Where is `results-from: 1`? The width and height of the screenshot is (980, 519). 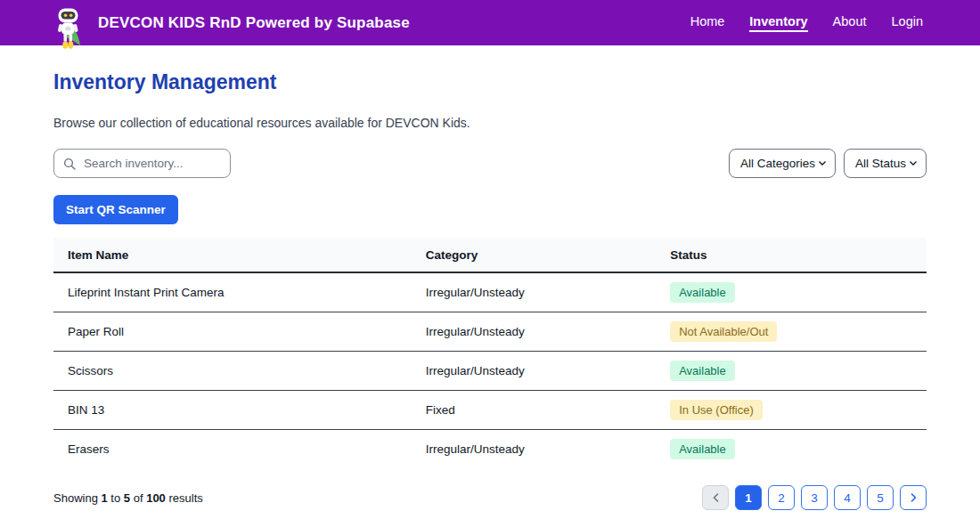 results-from: 1 is located at coordinates (105, 499).